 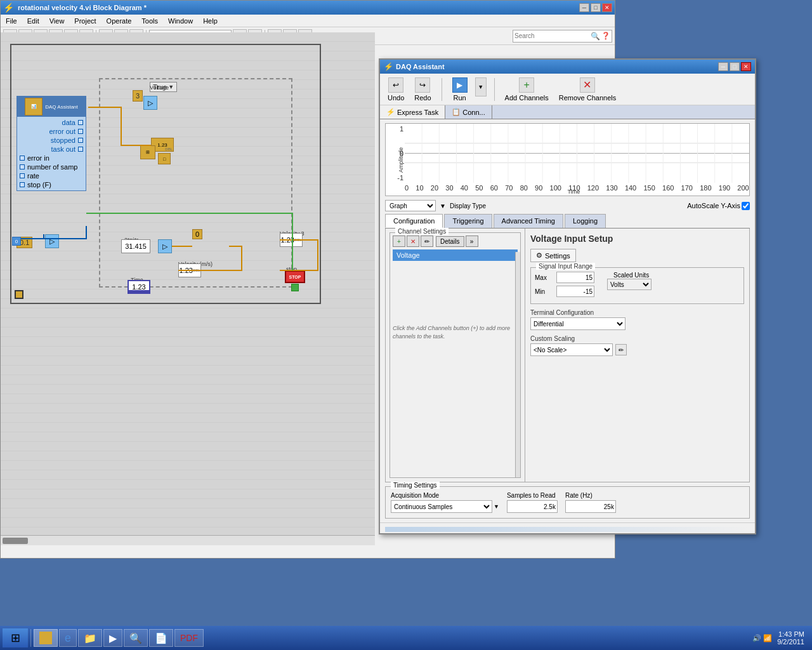 I want to click on taskbar-item-lv, so click(x=46, y=638).